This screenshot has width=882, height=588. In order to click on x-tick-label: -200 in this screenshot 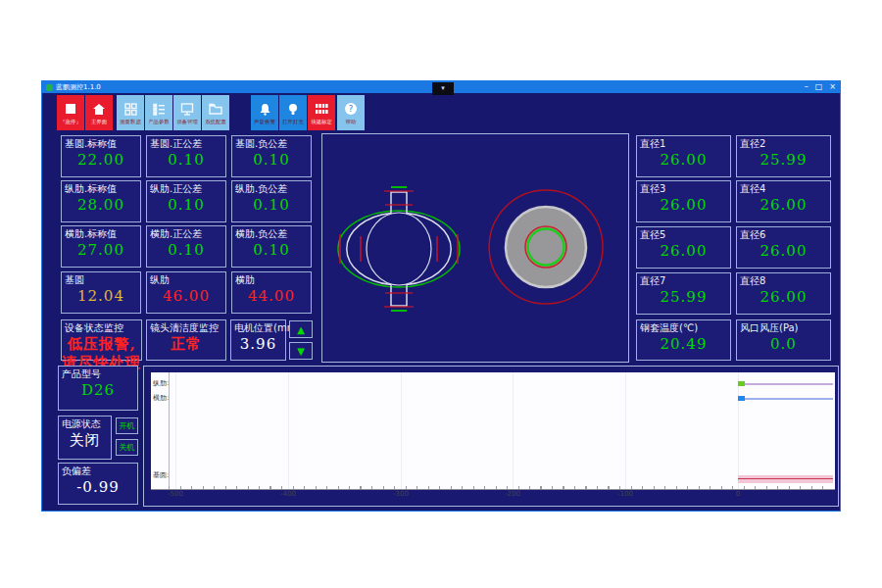, I will do `click(513, 494)`.